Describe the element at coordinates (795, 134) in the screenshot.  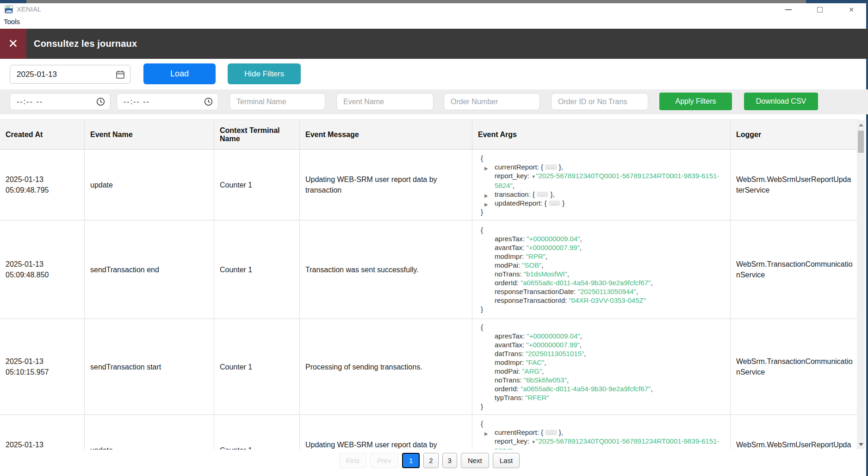
I see `column-header: Logger` at that location.